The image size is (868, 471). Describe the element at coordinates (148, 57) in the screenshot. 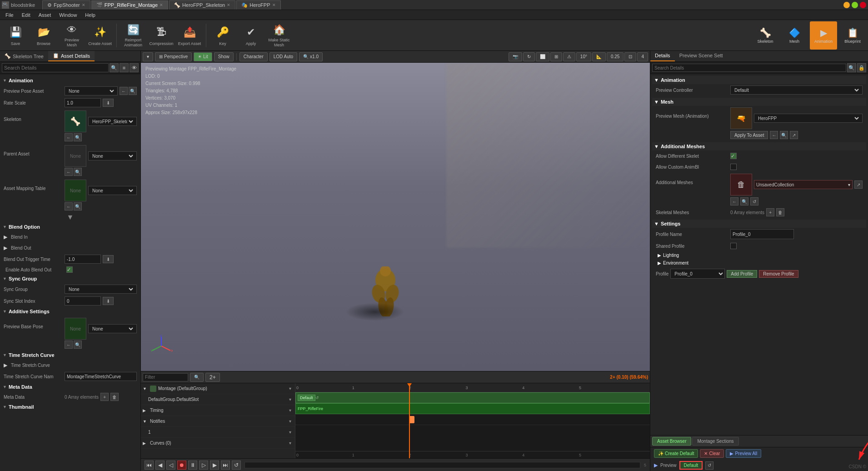

I see `viewport-dropdown-button: ▾` at that location.